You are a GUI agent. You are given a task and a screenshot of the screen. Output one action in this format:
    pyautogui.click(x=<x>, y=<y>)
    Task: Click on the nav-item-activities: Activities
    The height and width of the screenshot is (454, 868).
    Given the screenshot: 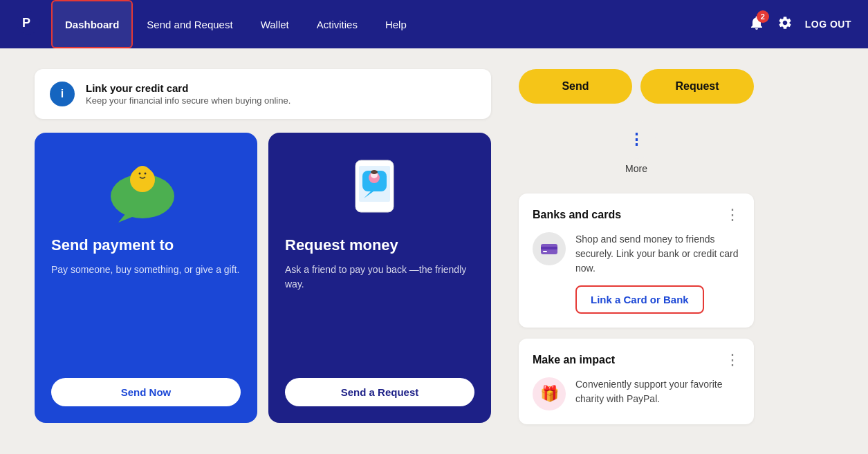 What is the action you would take?
    pyautogui.click(x=338, y=24)
    